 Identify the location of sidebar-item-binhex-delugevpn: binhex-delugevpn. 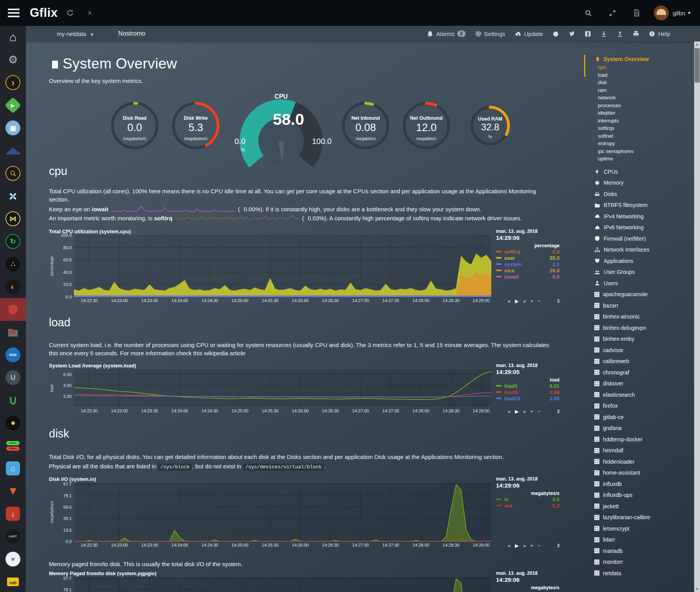
(640, 328).